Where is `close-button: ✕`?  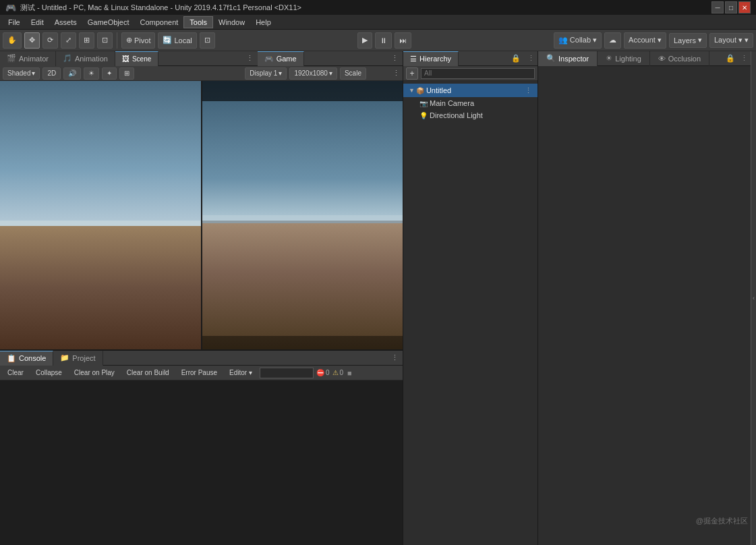
close-button: ✕ is located at coordinates (745, 7).